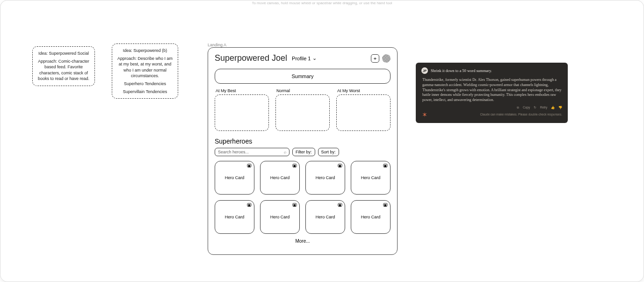 This screenshot has height=282, width=644. I want to click on copy-button: ⧉ Copy, so click(523, 108).